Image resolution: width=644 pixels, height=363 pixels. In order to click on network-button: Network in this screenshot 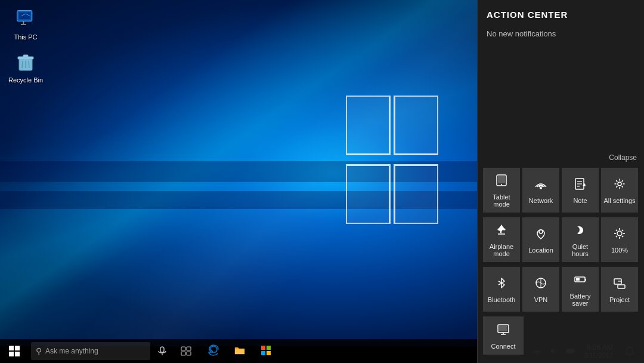, I will do `click(541, 190)`.